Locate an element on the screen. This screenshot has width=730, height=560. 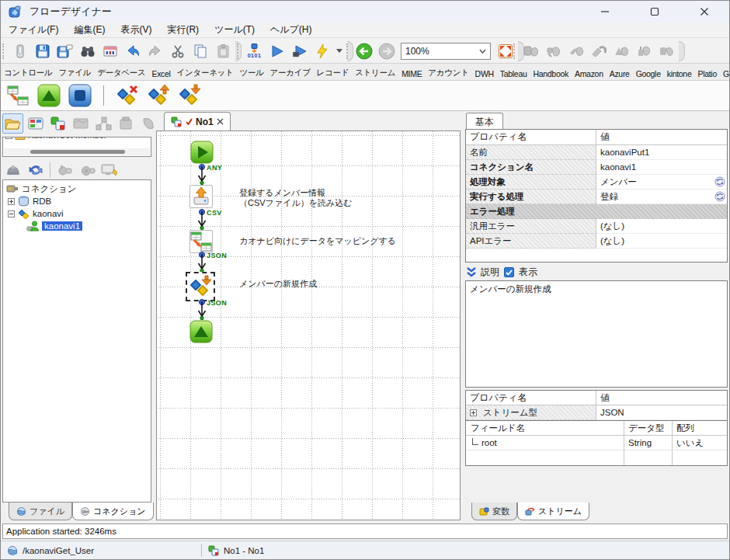
palette-tab: Tableau is located at coordinates (514, 73).